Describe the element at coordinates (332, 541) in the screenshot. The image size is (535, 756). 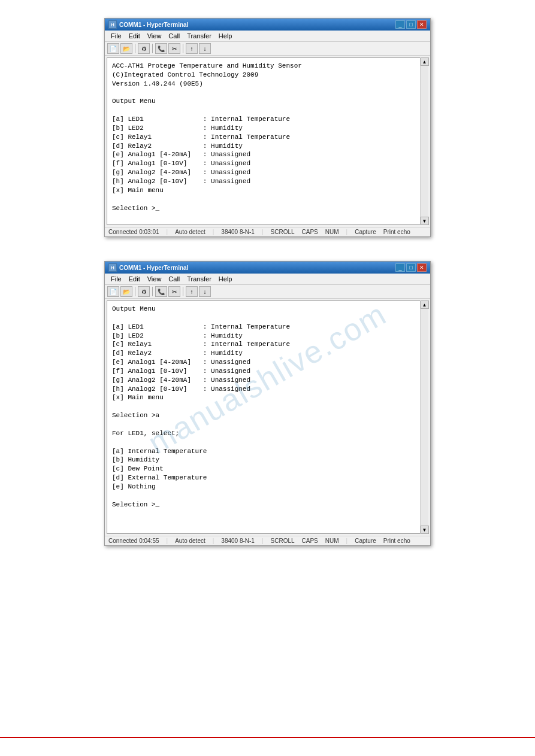
I see `status-num-2: NUM` at that location.